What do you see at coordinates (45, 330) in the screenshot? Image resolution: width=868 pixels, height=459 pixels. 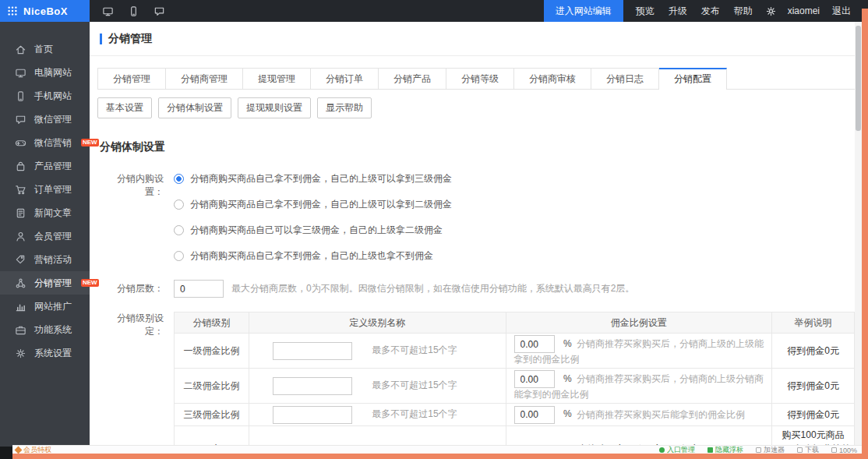 I see `sidebar-item: 功能系统` at bounding box center [45, 330].